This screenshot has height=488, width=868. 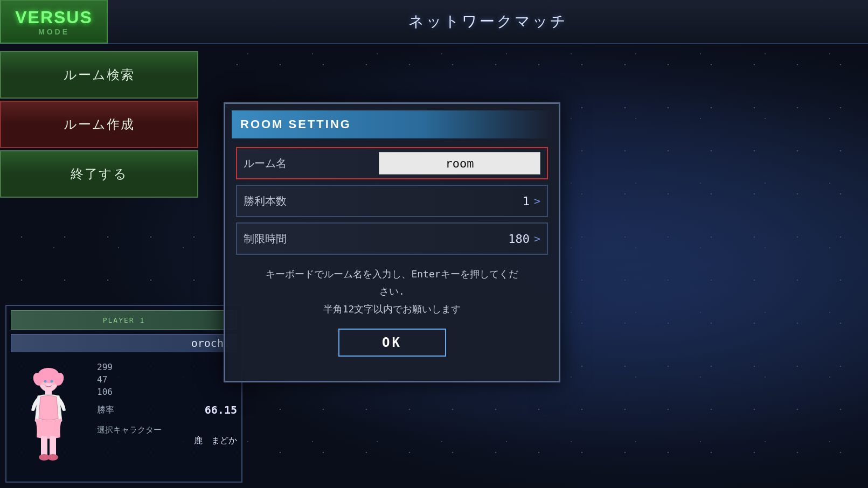 I want to click on time-limit-row: 制限時間 180 >, so click(x=392, y=239).